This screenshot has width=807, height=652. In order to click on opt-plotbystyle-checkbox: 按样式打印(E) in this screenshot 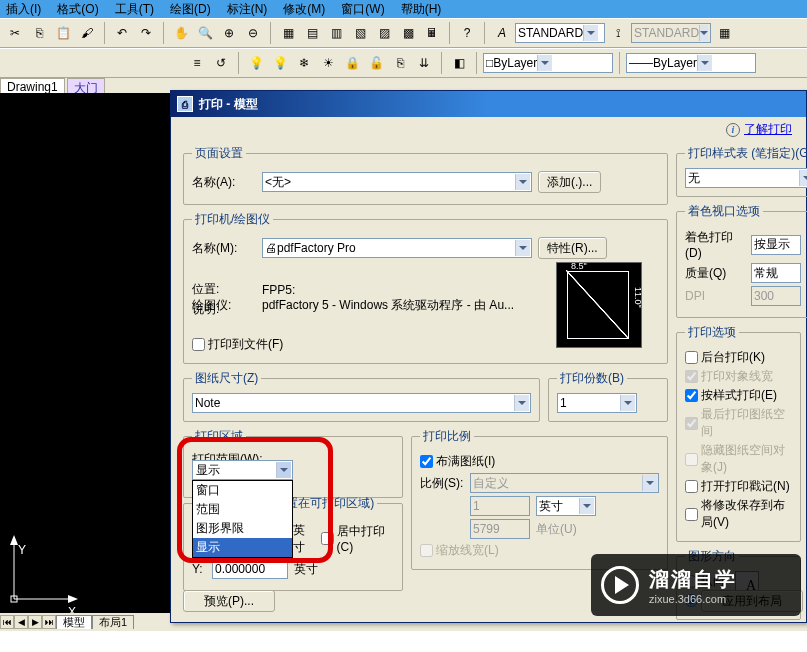, I will do `click(738, 396)`.